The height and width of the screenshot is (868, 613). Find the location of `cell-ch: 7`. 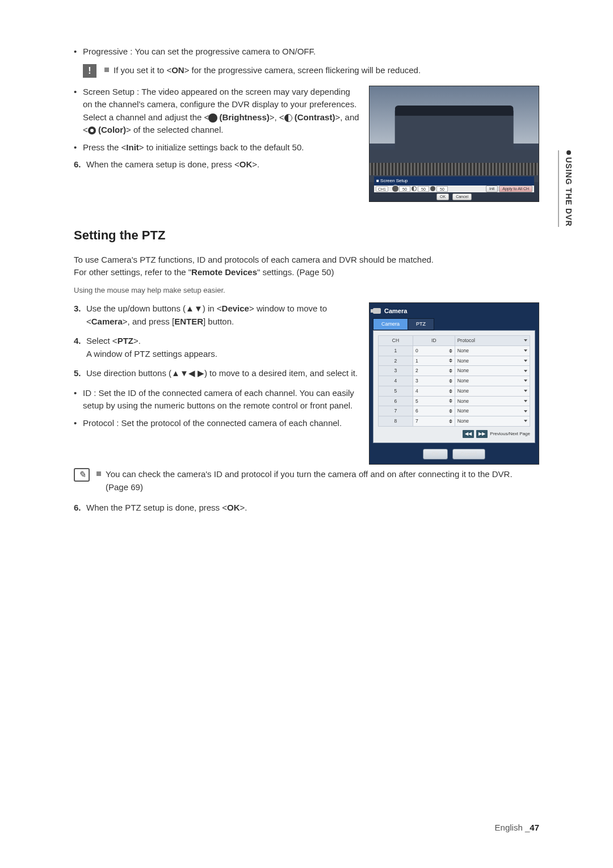

cell-ch: 7 is located at coordinates (396, 411).